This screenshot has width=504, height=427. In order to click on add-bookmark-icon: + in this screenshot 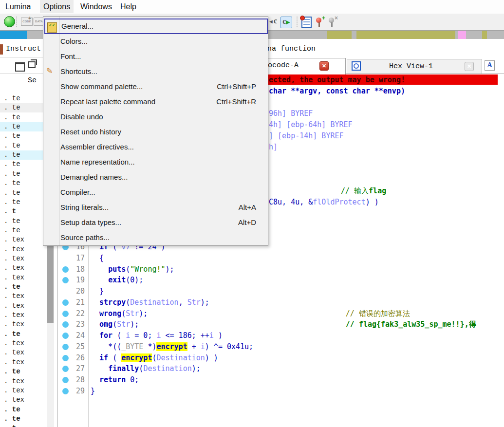, I will do `click(319, 22)`.